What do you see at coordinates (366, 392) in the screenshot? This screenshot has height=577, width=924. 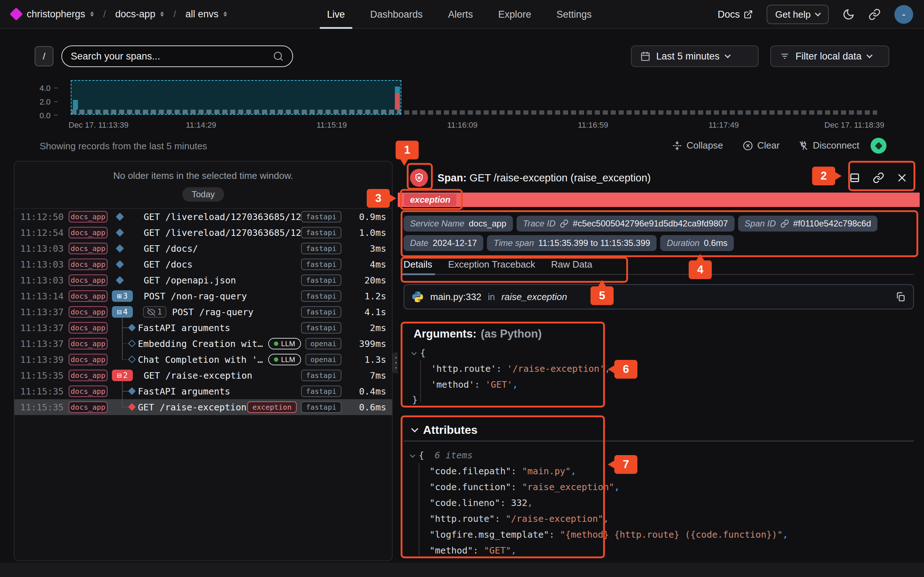 I see `span-duration: 0.4ms` at bounding box center [366, 392].